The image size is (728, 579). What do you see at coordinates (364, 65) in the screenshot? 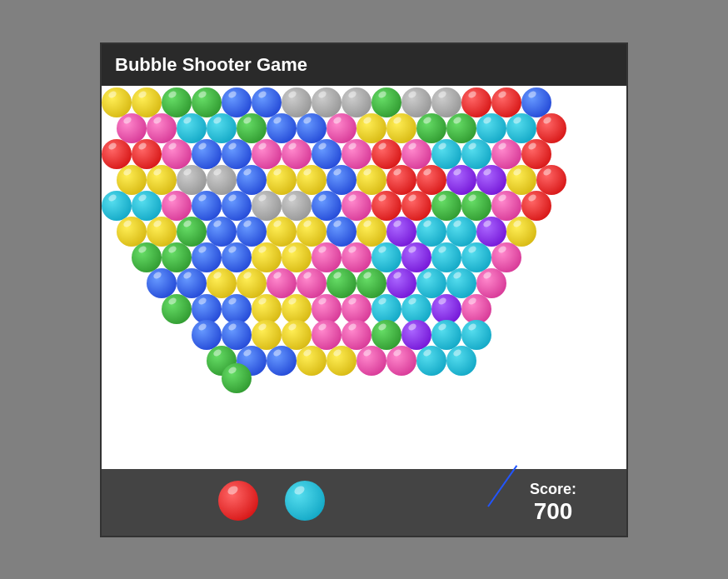
I see `title-bar: Bubble Shooter Game` at bounding box center [364, 65].